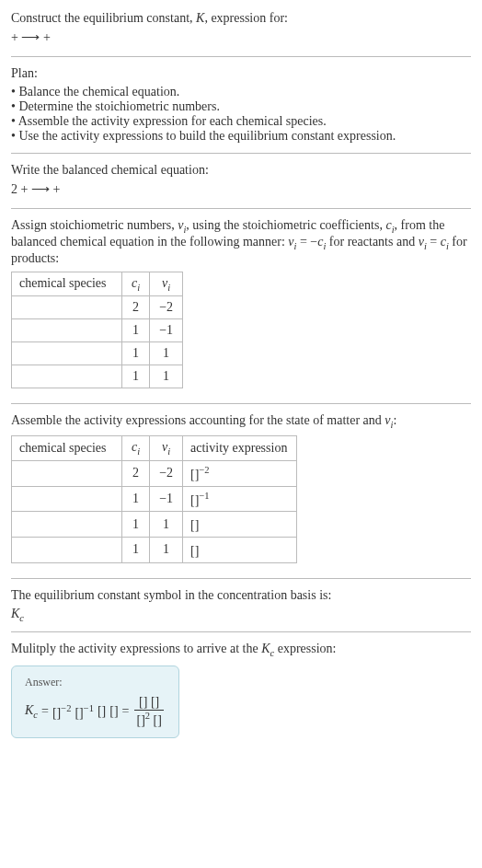 This screenshot has height=868, width=482. I want to click on assign-frag: for reactants and, so click(372, 241).